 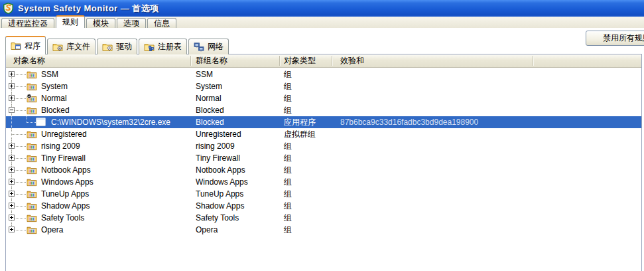 I want to click on title-bar: System Safety Monitor — 首选项, so click(x=322, y=8).